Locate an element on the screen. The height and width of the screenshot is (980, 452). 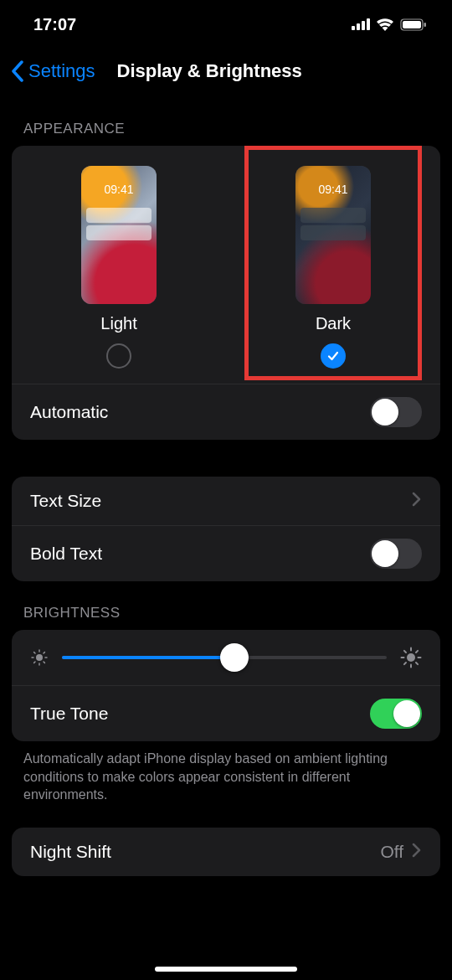
automatic-row: Automatic is located at coordinates (226, 412).